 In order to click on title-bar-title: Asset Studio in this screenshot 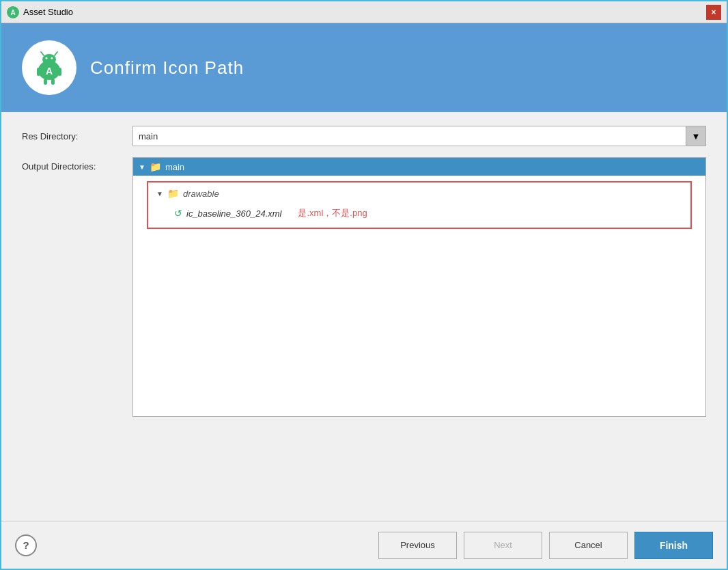, I will do `click(48, 12)`.